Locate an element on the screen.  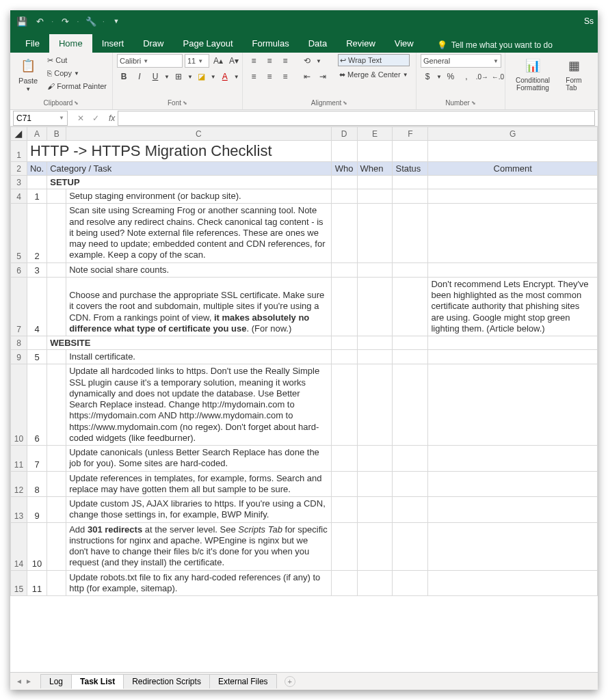
sheet-nav-next-icon: ► is located at coordinates (29, 681).